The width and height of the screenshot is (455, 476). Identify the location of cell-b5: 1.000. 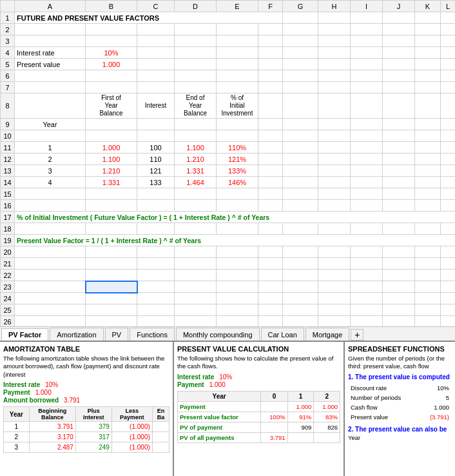
(111, 64).